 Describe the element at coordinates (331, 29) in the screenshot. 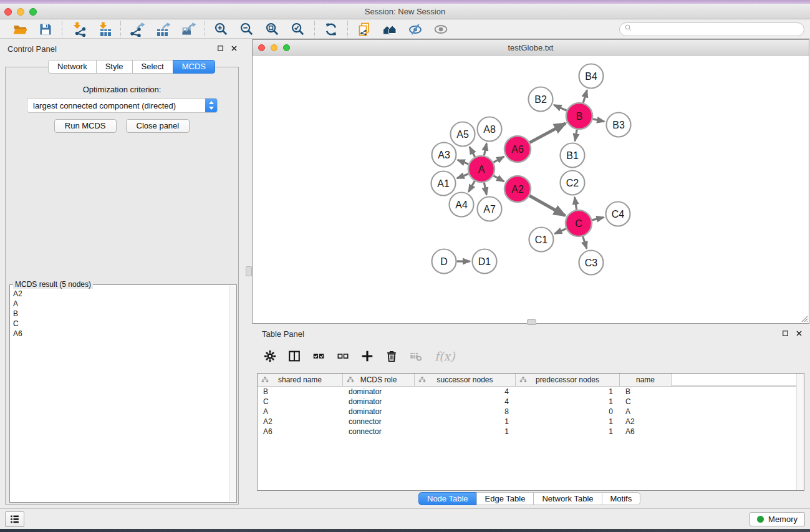

I see `refresh-layout-icon` at that location.